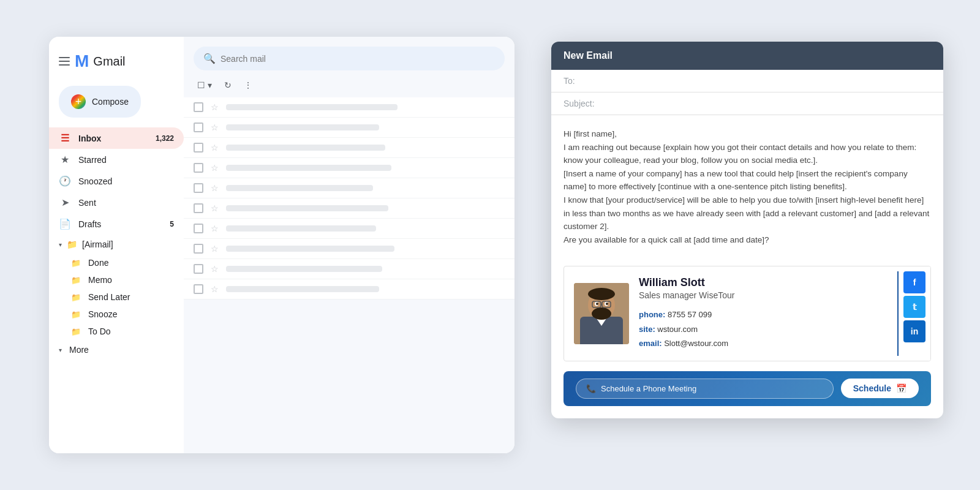  I want to click on email-toolbar: ☐ ▾ ↻ ⋮, so click(349, 86).